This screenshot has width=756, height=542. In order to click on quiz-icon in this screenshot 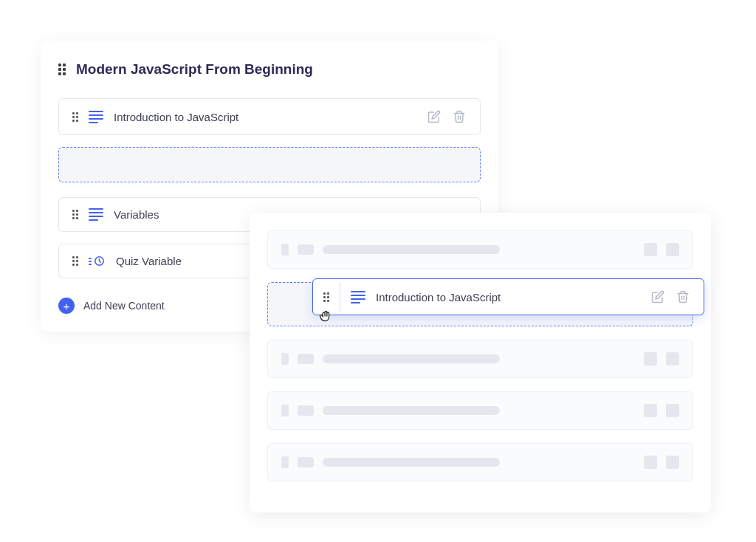, I will do `click(97, 261)`.